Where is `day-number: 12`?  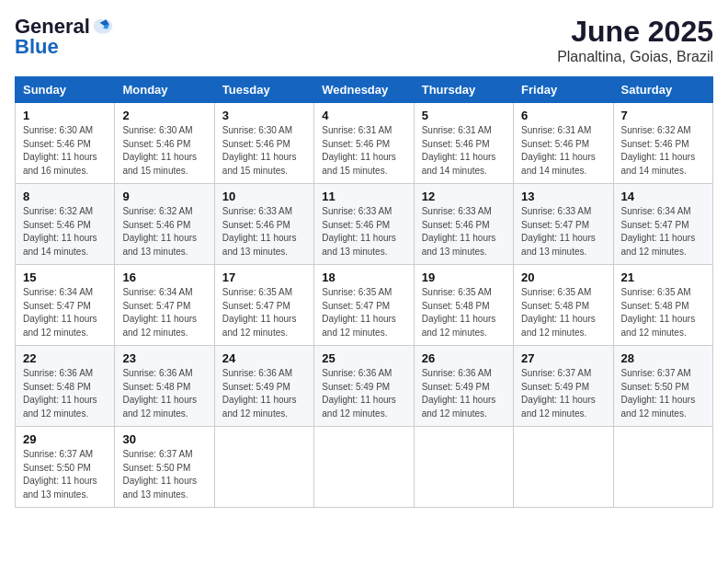
day-number: 12 is located at coordinates (463, 197).